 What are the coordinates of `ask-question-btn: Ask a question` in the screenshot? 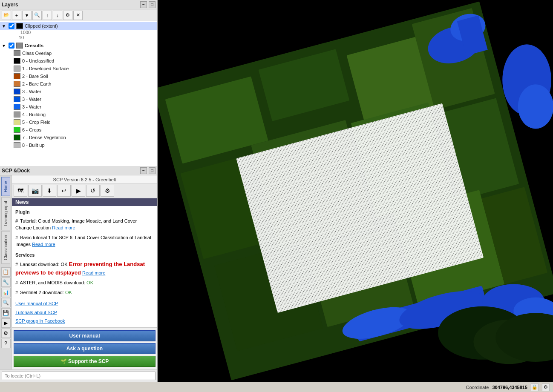 It's located at (84, 349).